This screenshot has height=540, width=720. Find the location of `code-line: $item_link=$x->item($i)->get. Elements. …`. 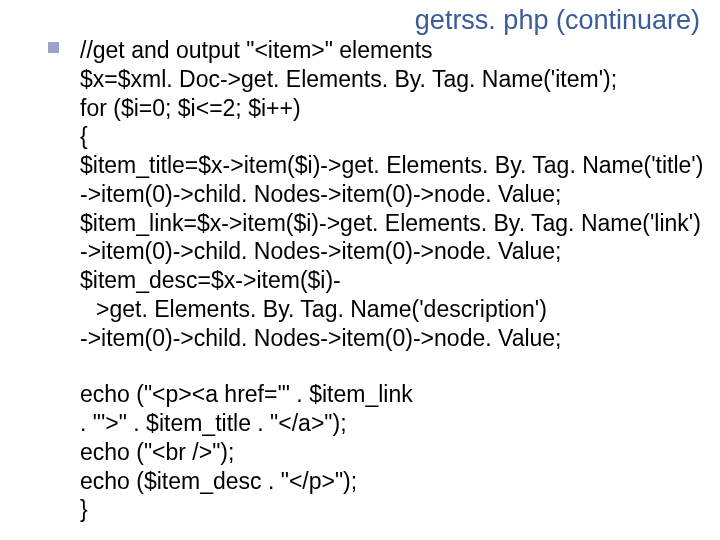

code-line: $item_link=$x->item($i)->get. Elements. … is located at coordinates (390, 224).